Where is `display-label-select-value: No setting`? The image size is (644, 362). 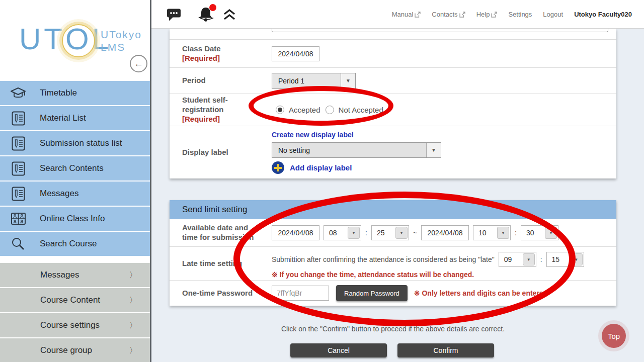 display-label-select-value: No setting is located at coordinates (349, 150).